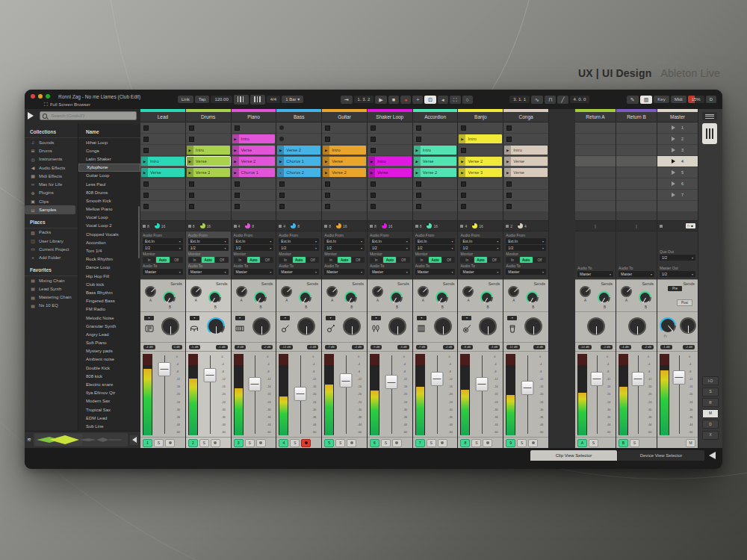 The width and height of the screenshot is (747, 560). What do you see at coordinates (684, 303) in the screenshot?
I see `cue-post-button: Post` at bounding box center [684, 303].